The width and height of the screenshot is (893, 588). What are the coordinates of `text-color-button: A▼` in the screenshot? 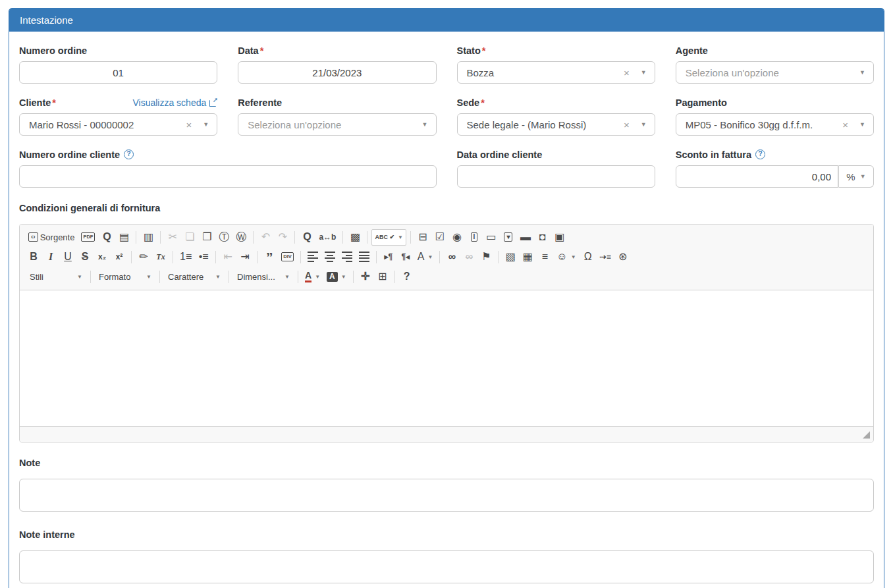 It's located at (312, 277).